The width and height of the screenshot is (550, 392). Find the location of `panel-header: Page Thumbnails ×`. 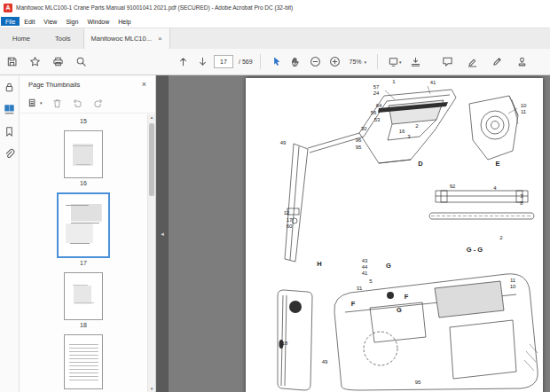

panel-header: Page Thumbnails × is located at coordinates (87, 84).